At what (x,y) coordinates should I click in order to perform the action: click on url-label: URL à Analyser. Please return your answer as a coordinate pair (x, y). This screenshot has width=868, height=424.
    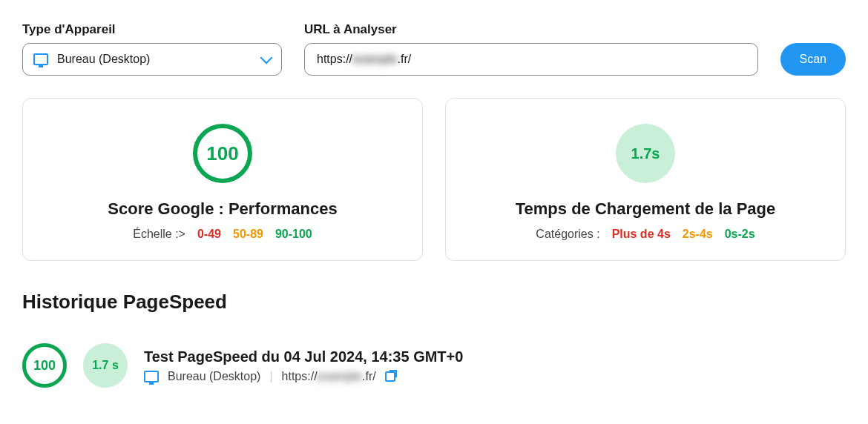
    Looking at the image, I should click on (531, 30).